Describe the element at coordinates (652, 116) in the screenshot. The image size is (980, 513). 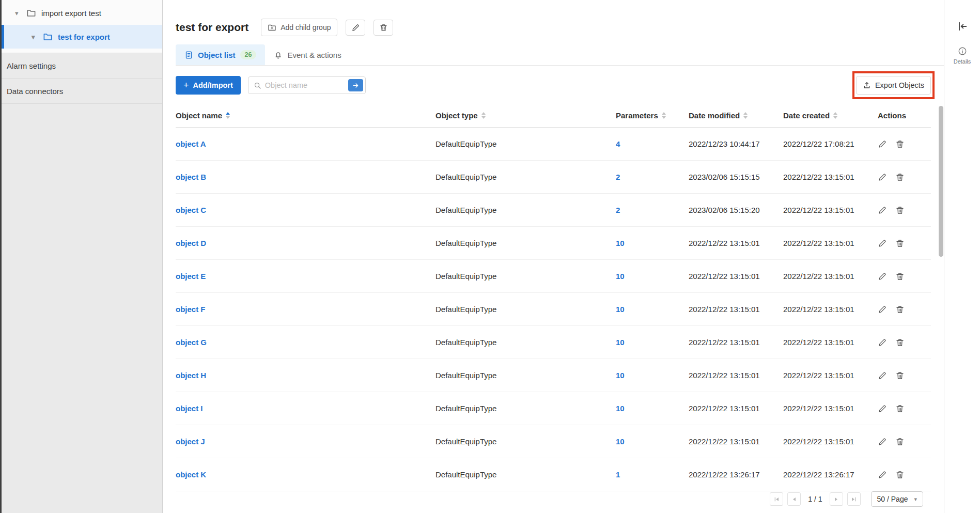
I see `column-parameters: Parameters` at that location.